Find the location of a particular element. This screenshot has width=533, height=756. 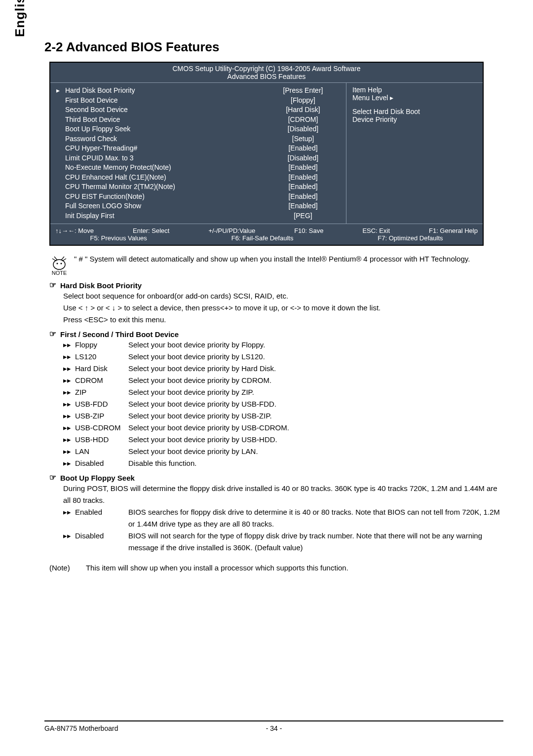

hint-value: +/-/PU/PD:Value is located at coordinates (232, 231).